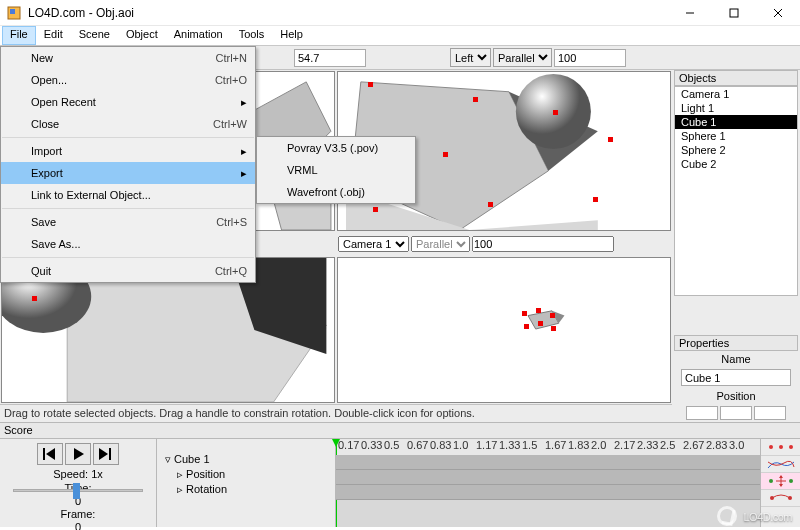 This screenshot has width=800, height=530. What do you see at coordinates (736, 122) in the screenshot?
I see `list-item: Cube 1` at bounding box center [736, 122].